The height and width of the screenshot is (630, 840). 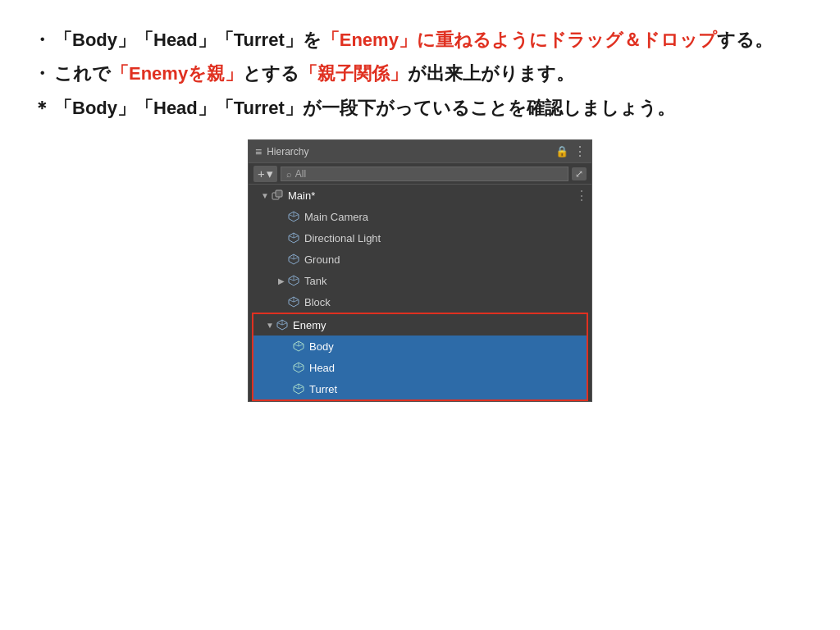 What do you see at coordinates (315, 281) in the screenshot?
I see `tank-label: Tank` at bounding box center [315, 281].